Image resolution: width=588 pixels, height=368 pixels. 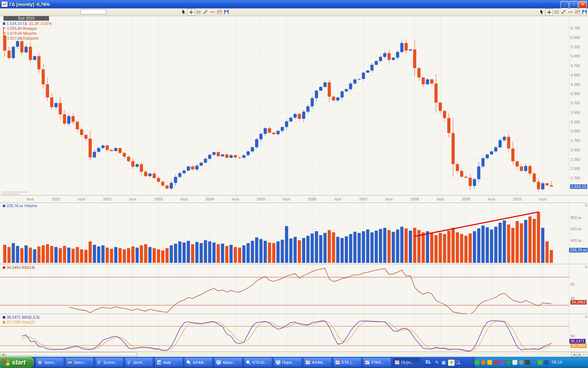 I want to click on taskbar-button-8: ΕΤΕ10..., so click(x=258, y=362).